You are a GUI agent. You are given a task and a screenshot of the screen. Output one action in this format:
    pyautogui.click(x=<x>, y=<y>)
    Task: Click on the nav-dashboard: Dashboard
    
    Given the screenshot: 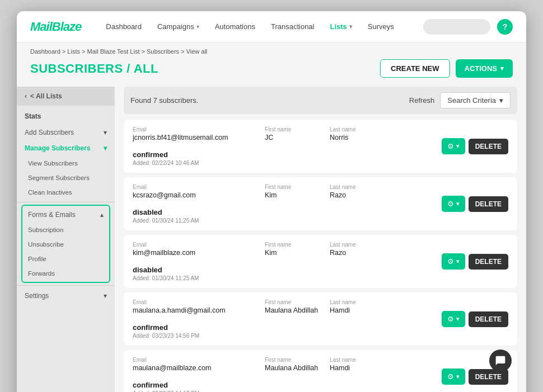 What is the action you would take?
    pyautogui.click(x=124, y=27)
    